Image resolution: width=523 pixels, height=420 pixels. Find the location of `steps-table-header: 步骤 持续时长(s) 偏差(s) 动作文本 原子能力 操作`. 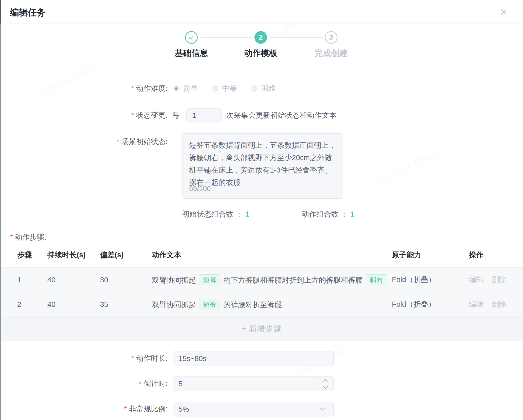

steps-table-header: 步骤 持续时长(s) 偏差(s) 动作文本 原子能力 操作 is located at coordinates (262, 259).